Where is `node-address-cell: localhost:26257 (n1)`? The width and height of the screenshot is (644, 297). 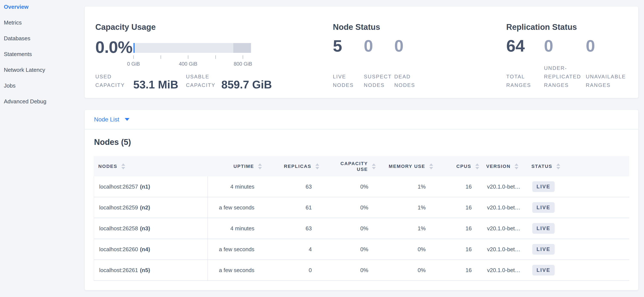 node-address-cell: localhost:26257 (n1) is located at coordinates (151, 187).